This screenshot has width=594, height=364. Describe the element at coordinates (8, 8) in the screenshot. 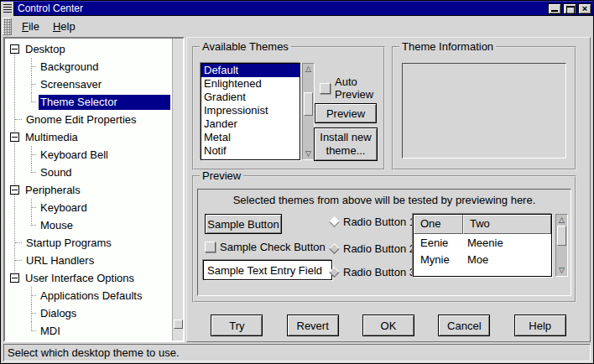

I see `window-menu-icon` at that location.